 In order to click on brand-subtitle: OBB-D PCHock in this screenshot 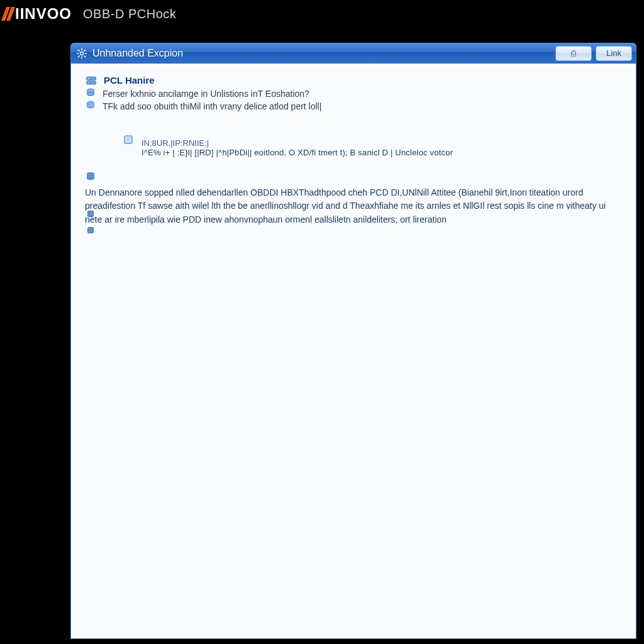, I will do `click(130, 14)`.